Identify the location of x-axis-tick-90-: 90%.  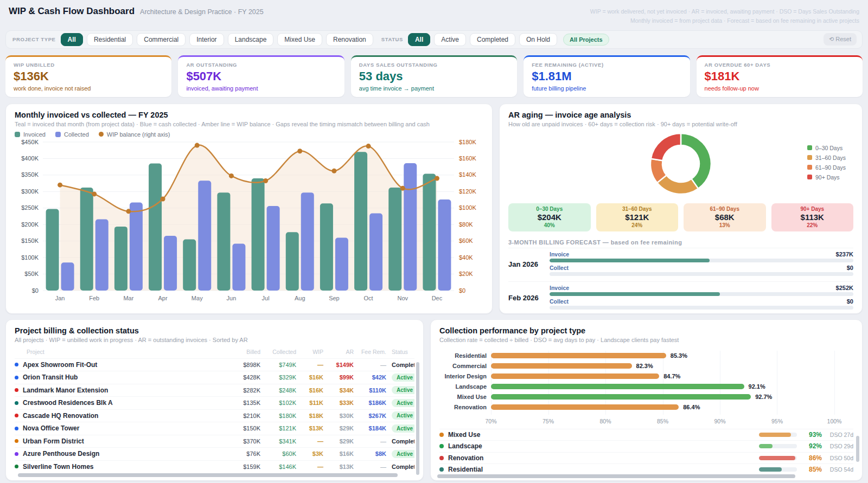
(720, 421).